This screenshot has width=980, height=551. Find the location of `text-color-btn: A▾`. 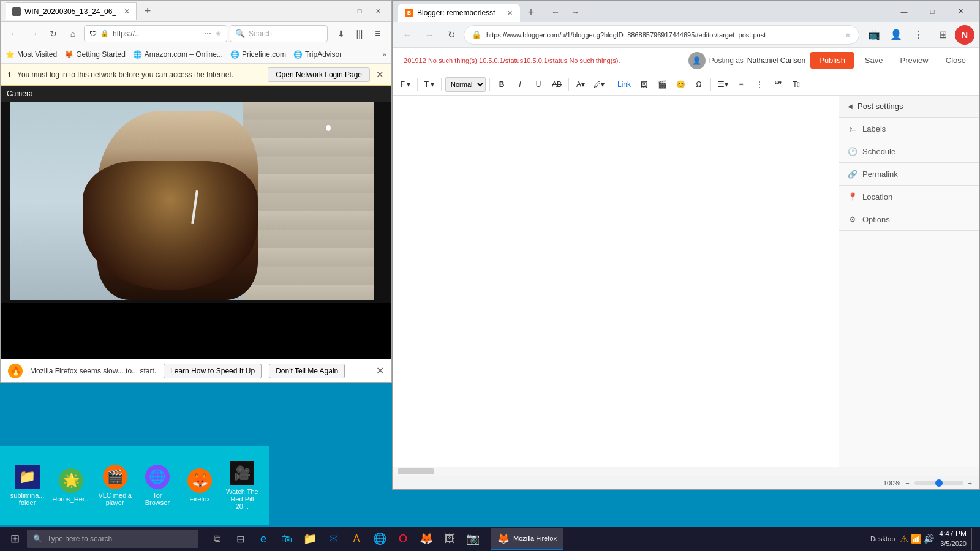

text-color-btn: A▾ is located at coordinates (581, 84).